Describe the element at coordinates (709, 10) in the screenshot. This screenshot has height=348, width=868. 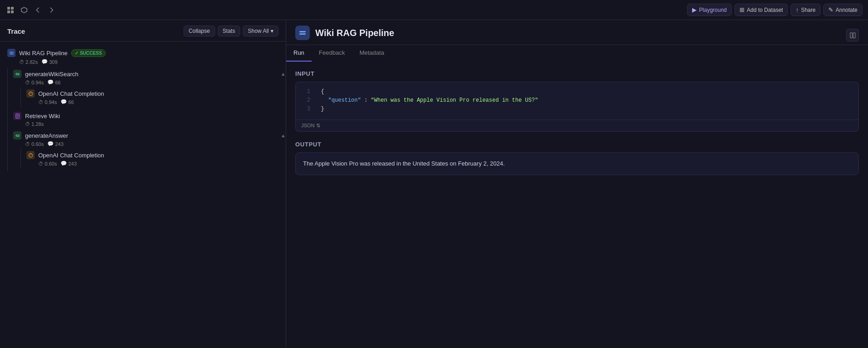
I see `playground-button: ▶ Playground` at that location.